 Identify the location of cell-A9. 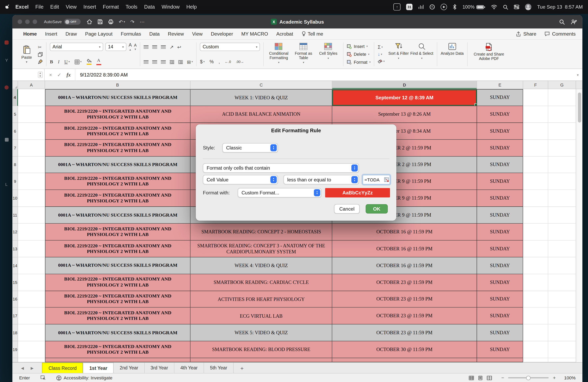
(32, 182).